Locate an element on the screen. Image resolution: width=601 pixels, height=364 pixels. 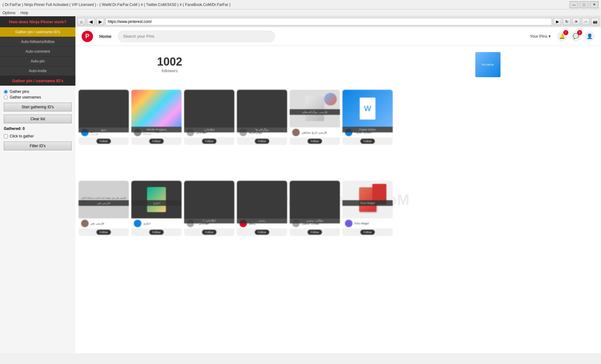
help-menu: Help is located at coordinates (25, 13).